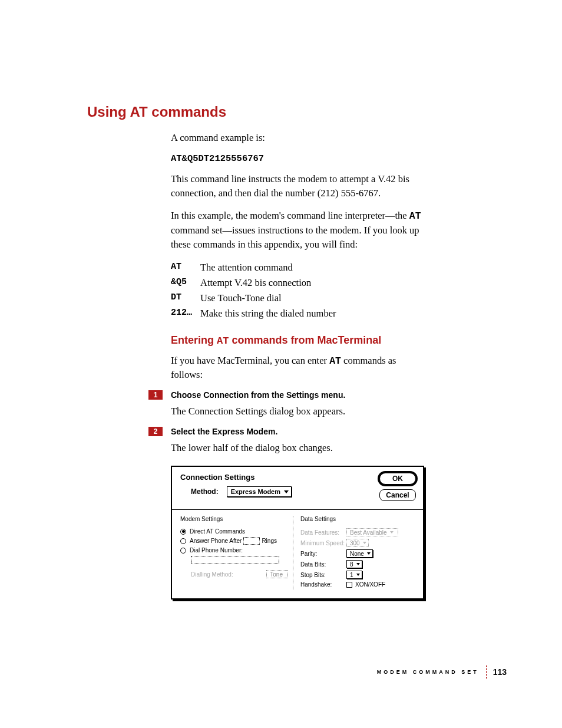  What do you see at coordinates (428, 672) in the screenshot?
I see `footer-section-name: Modem Command Set` at bounding box center [428, 672].